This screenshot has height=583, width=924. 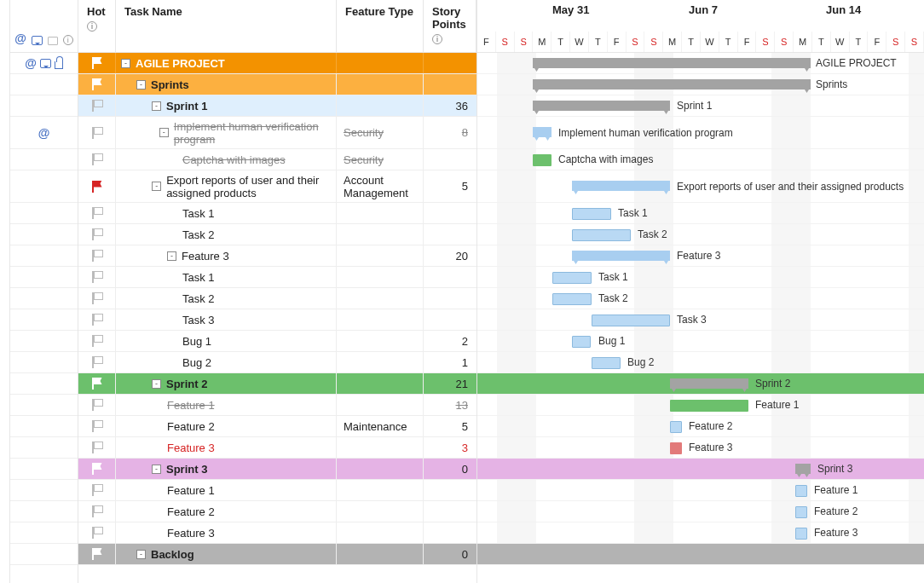 I want to click on table-row: -Implement human verification programSec…, so click(x=278, y=133).